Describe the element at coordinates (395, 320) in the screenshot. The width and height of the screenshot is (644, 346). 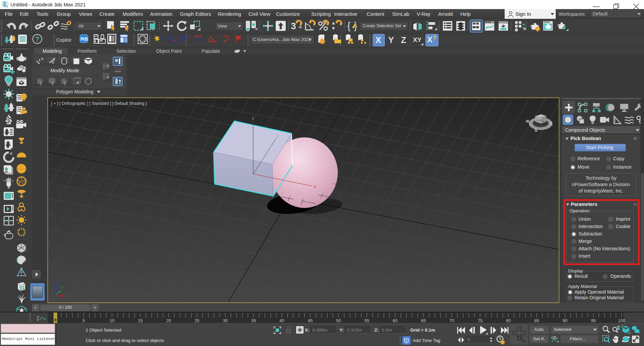
I see `svg-text: 60` at that location.